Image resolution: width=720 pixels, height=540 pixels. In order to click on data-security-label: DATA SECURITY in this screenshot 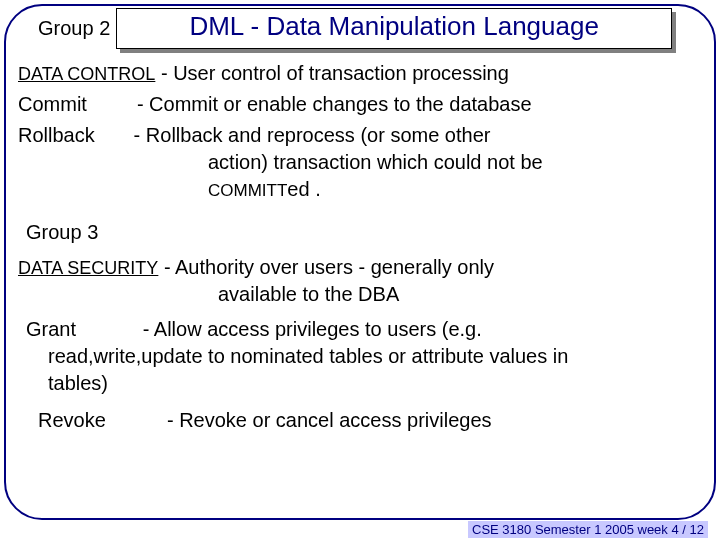, I will do `click(88, 268)`.